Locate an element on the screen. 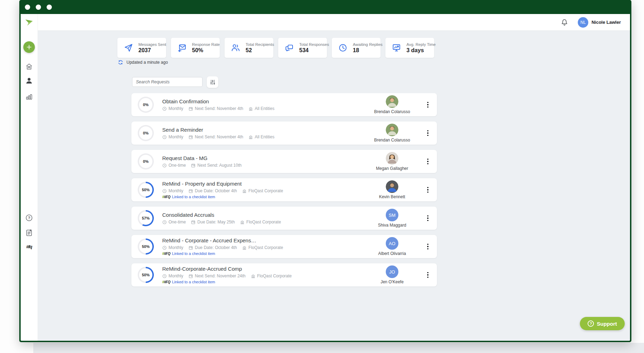 The image size is (644, 353). request-card: 0% Send a Reminder Monthly Next Send: No… is located at coordinates (284, 133).